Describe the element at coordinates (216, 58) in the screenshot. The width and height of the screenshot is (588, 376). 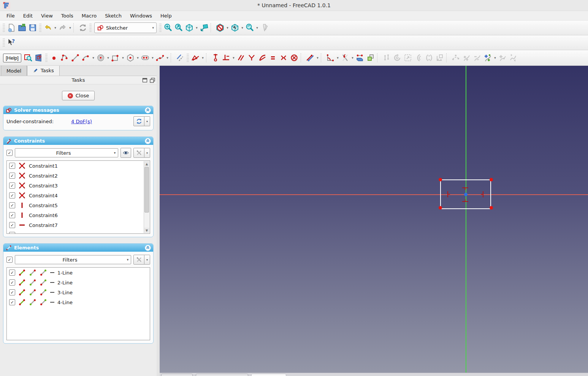
I see `constrain-coincident-button` at that location.